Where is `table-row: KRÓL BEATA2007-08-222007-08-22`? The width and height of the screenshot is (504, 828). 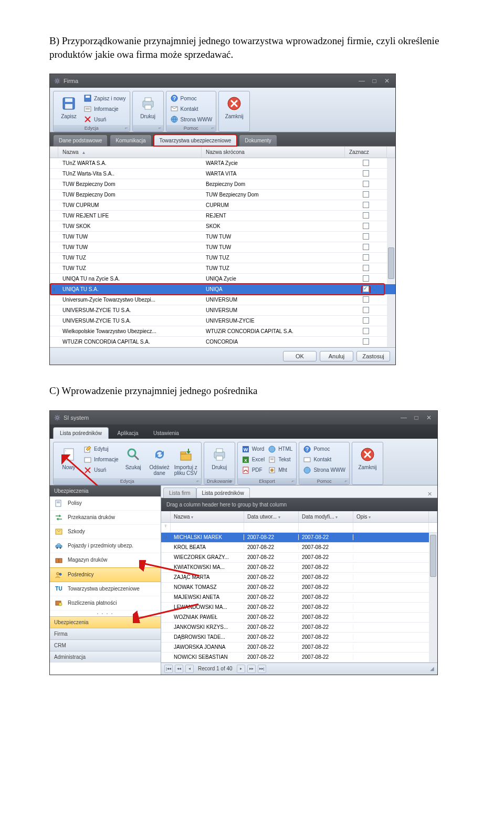 table-row: KRÓL BEATA2007-08-222007-08-22 is located at coordinates (299, 547).